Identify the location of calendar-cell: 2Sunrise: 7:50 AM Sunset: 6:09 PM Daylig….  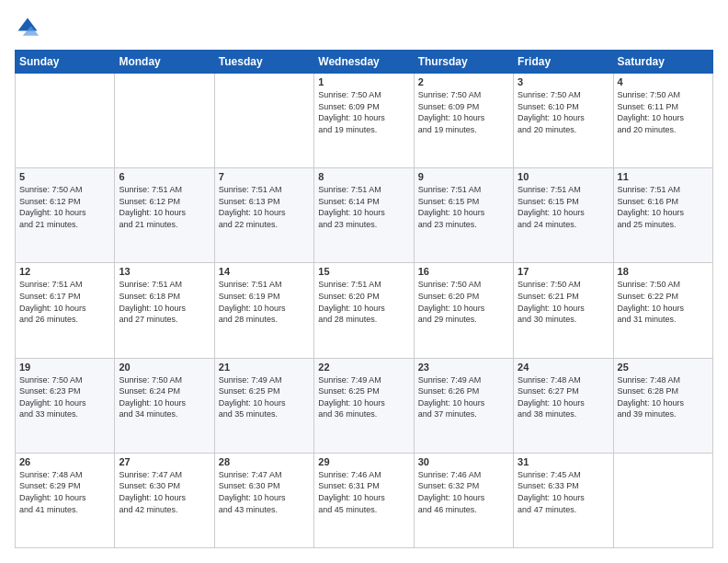
(463, 121).